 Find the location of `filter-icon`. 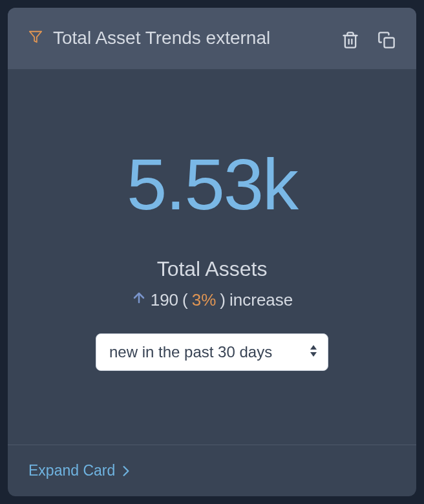

filter-icon is located at coordinates (36, 38).